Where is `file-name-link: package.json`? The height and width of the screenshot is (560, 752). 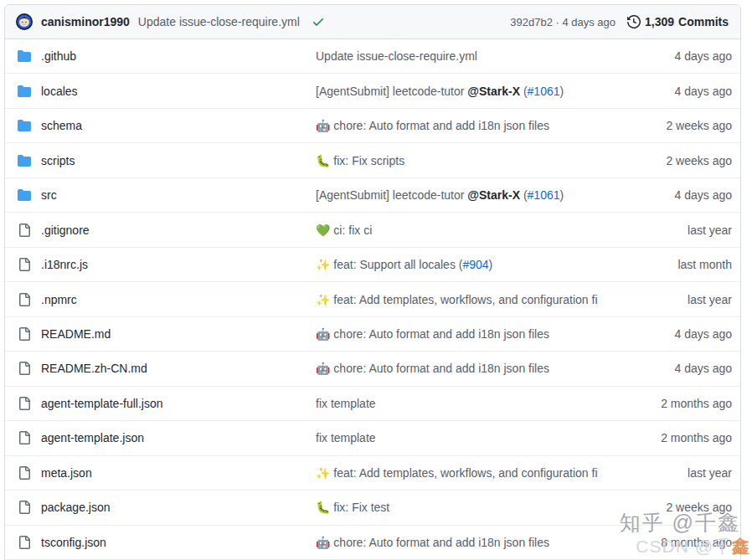 file-name-link: package.json is located at coordinates (174, 507).